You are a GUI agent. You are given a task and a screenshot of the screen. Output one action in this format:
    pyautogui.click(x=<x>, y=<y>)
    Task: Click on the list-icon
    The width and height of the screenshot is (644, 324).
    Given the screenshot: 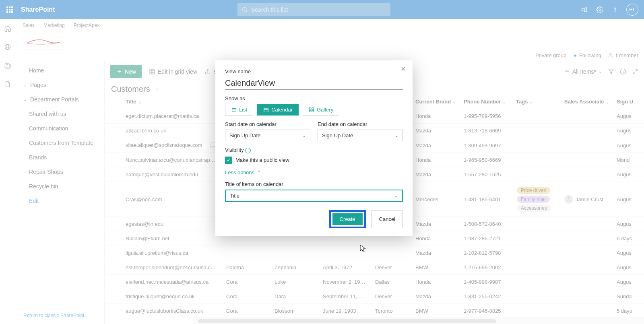 What is the action you would take?
    pyautogui.click(x=234, y=110)
    